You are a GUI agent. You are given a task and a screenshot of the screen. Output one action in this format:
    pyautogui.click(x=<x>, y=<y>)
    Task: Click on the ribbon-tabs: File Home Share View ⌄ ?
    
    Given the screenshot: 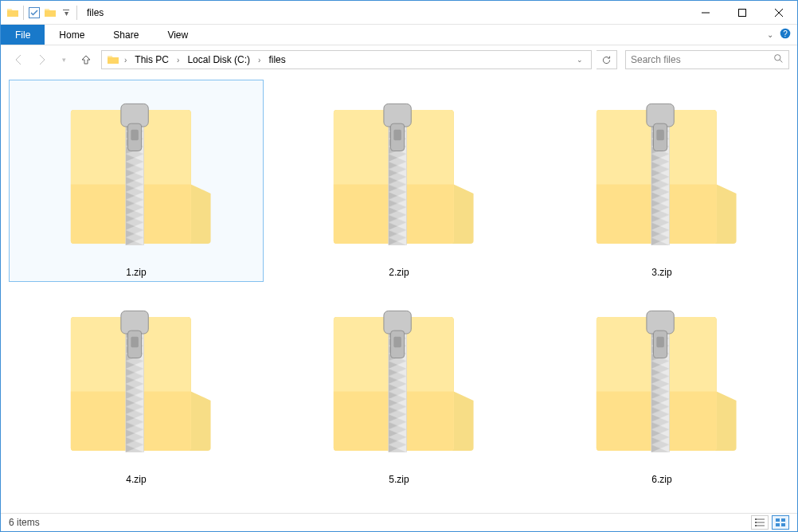 What is the action you would take?
    pyautogui.click(x=399, y=35)
    